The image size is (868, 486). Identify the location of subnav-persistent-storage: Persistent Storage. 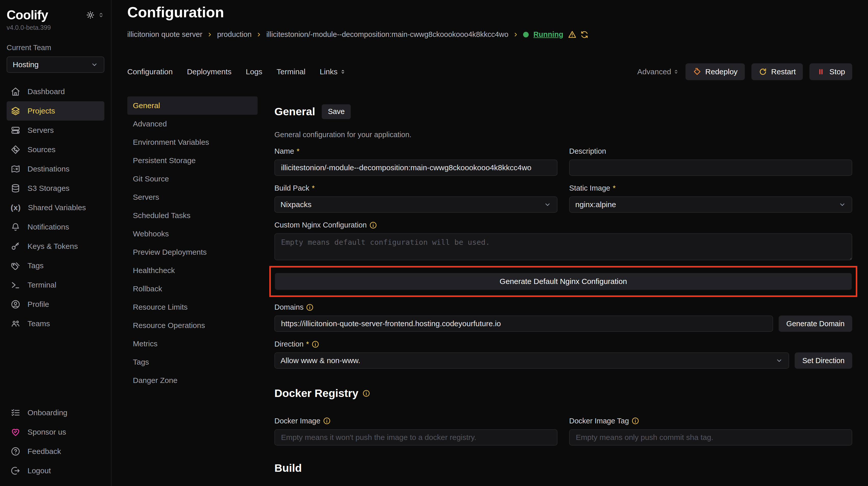
(192, 161).